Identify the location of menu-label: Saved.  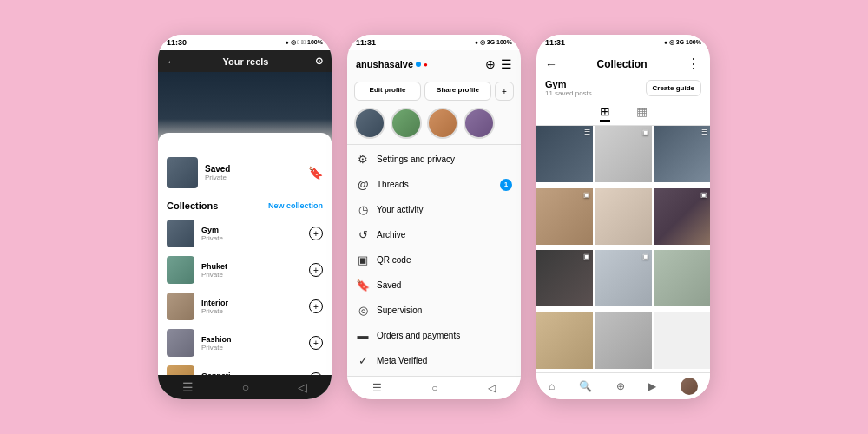
(444, 285).